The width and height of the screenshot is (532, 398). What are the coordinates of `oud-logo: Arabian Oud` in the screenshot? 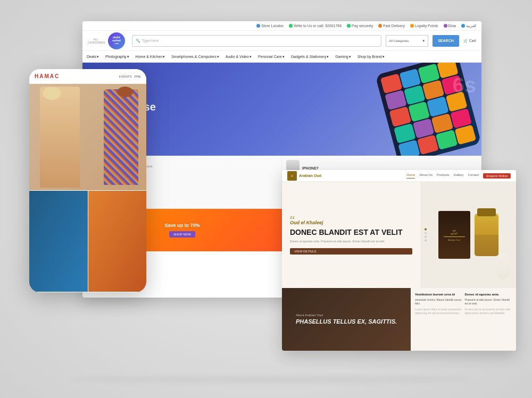 It's located at (310, 175).